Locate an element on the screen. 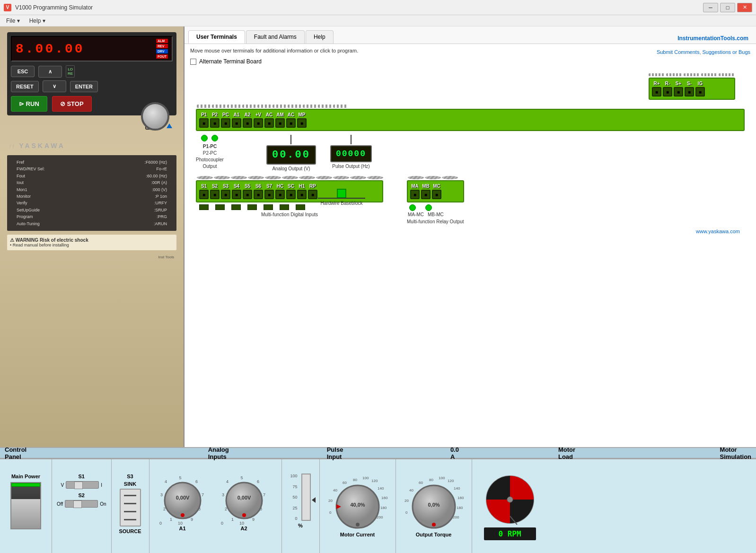 The height and width of the screenshot is (553, 756). terminal-p1: P1 is located at coordinates (204, 120).